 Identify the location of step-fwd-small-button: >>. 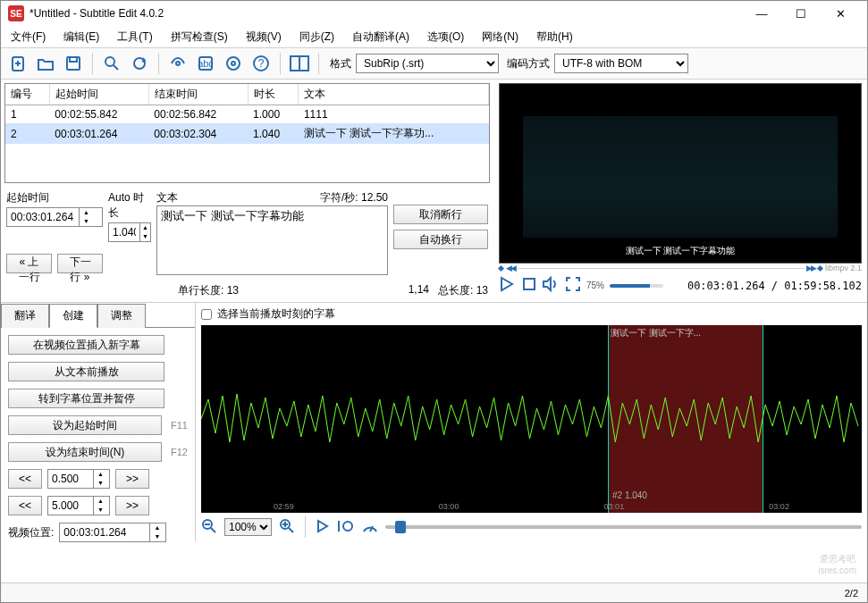
(132, 479).